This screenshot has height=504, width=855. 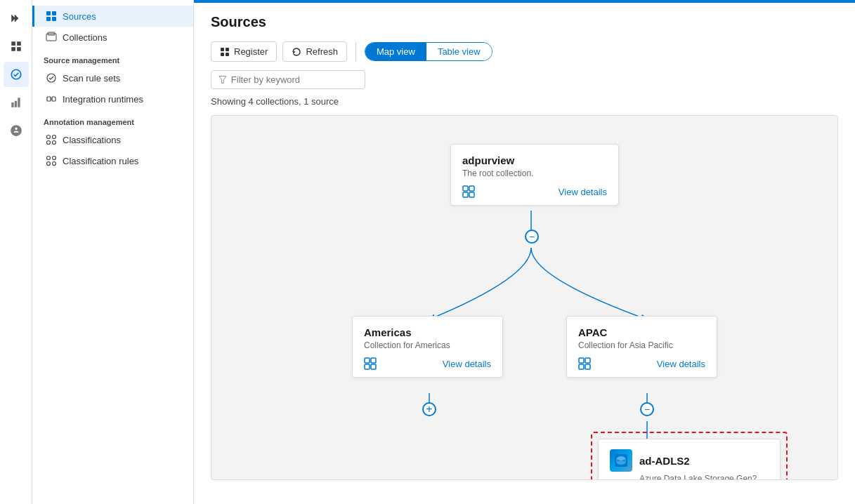 I want to click on root-grid-icon, so click(x=469, y=192).